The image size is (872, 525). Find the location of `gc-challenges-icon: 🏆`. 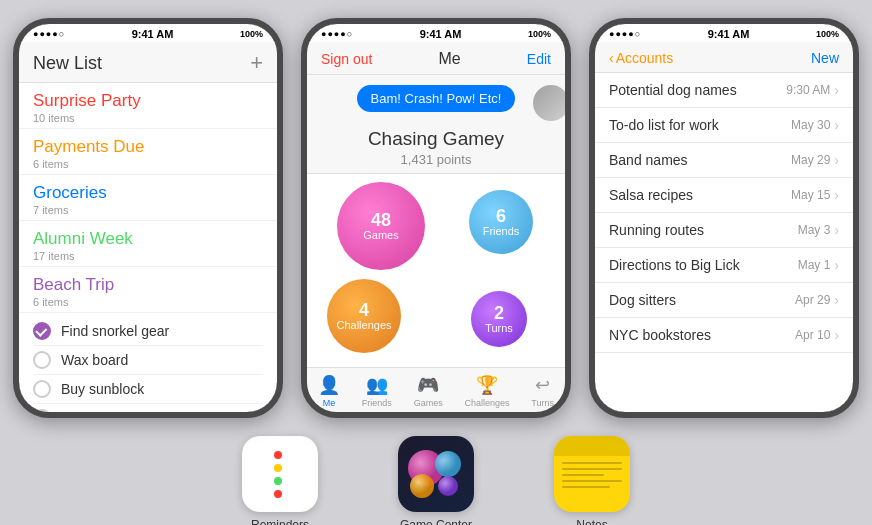

gc-challenges-icon: 🏆 is located at coordinates (487, 385).